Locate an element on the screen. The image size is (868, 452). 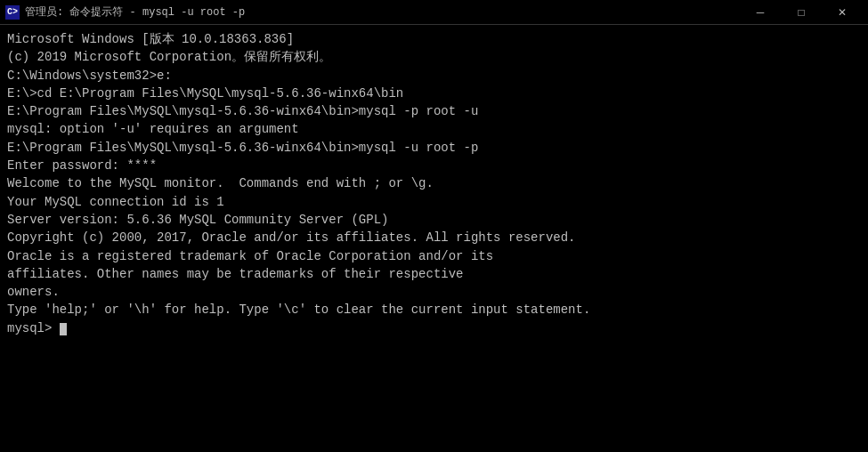
minimize-button: ─ is located at coordinates (760, 12).